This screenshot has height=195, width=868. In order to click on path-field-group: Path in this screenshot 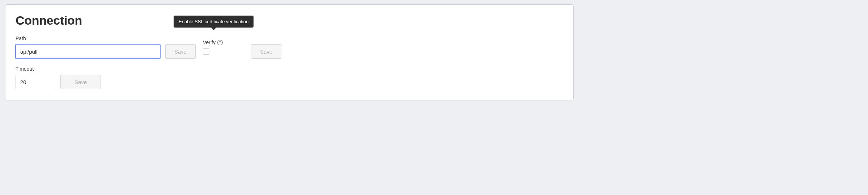, I will do `click(88, 47)`.